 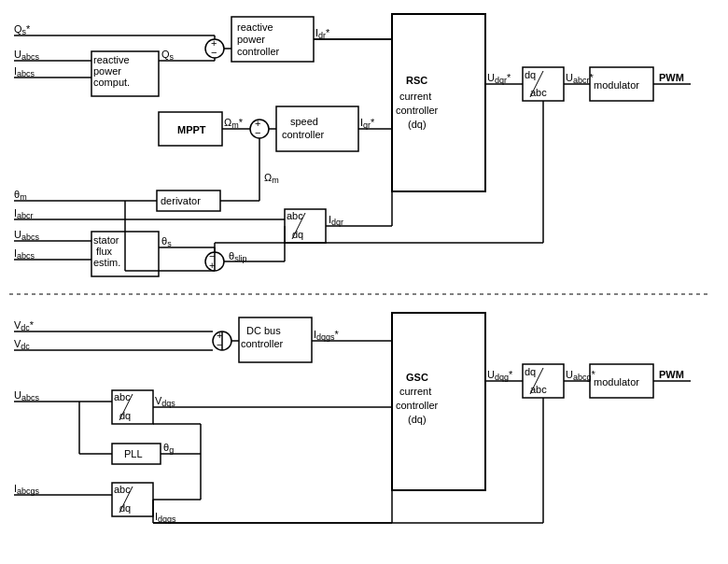 What do you see at coordinates (168, 448) in the screenshot?
I see `theta-g-label: θg` at bounding box center [168, 448].